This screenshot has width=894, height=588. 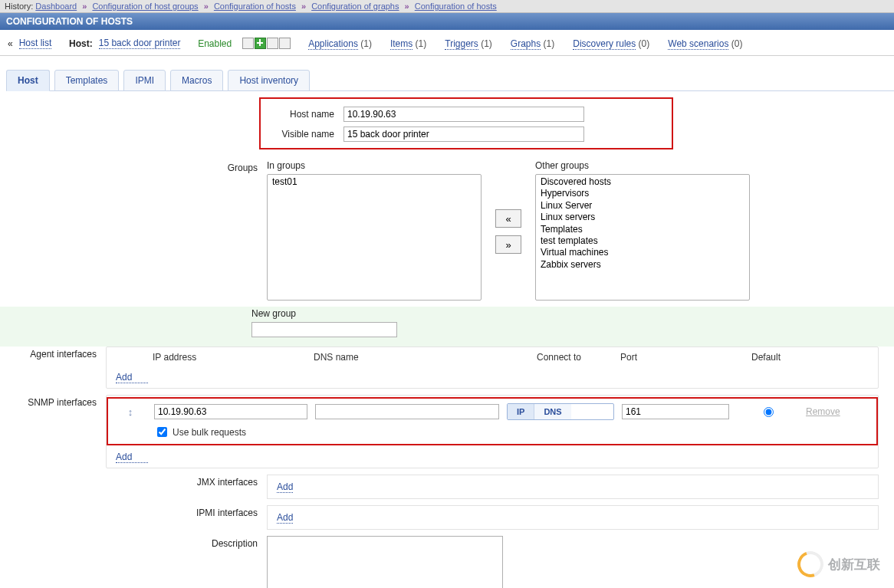 I want to click on bulk-requests-checkbox, so click(x=163, y=432).